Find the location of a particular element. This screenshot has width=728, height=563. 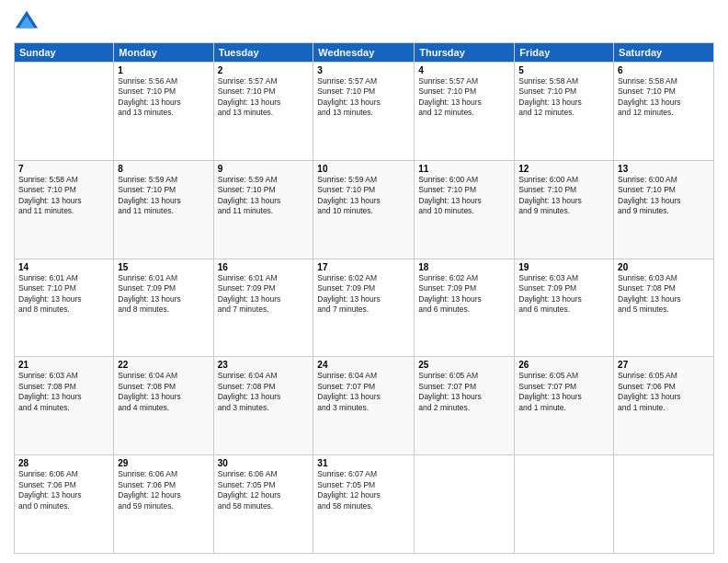

calendar-header-tuesday: Tuesday is located at coordinates (263, 53).